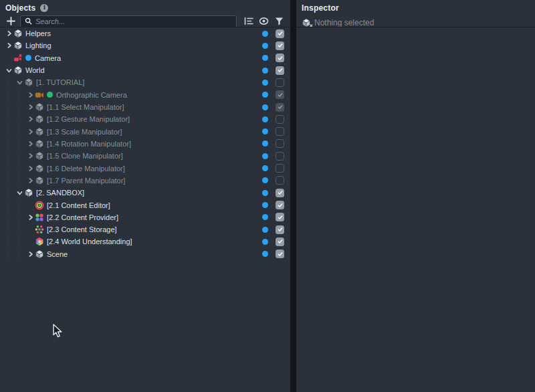 The image size is (535, 392). I want to click on tree-row: Orthographic Camera, so click(145, 95).